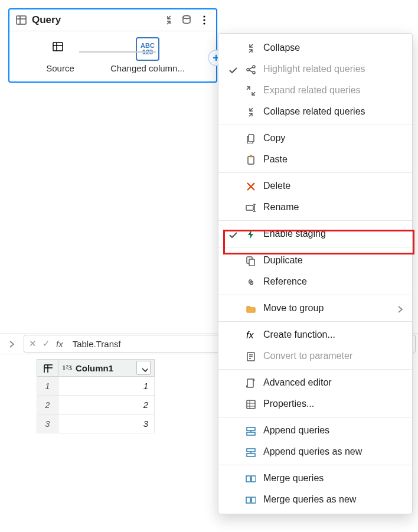 This screenshot has height=532, width=418. What do you see at coordinates (96, 405) in the screenshot?
I see `table-row: 22` at bounding box center [96, 405].